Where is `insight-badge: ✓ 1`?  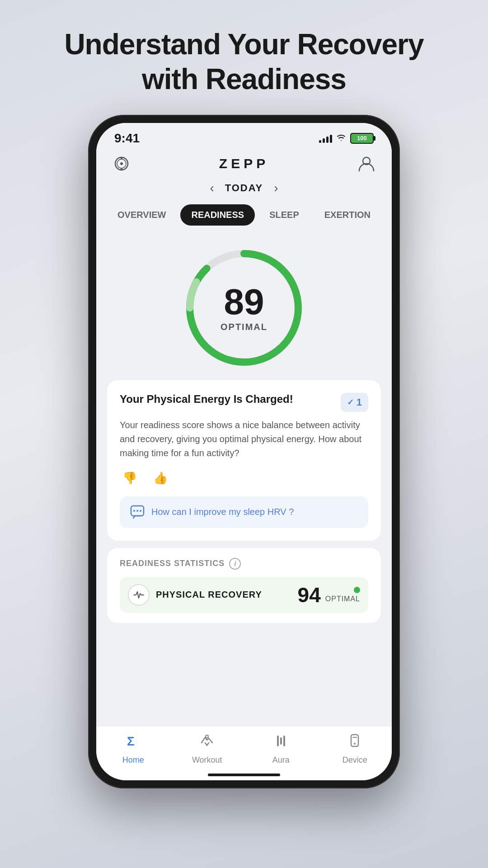
insight-badge: ✓ 1 is located at coordinates (354, 402).